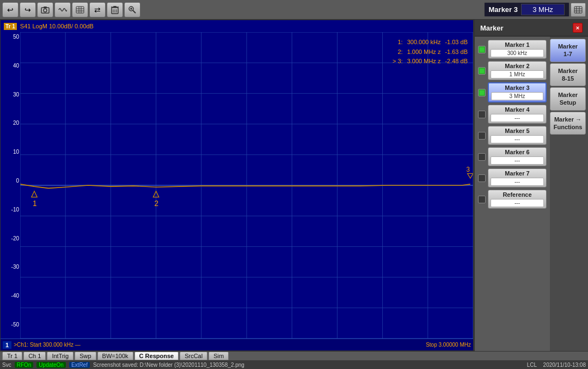 Image resolution: width=588 pixels, height=369 pixels. I want to click on tab-marker-8-15: Marker8-15, so click(568, 75).